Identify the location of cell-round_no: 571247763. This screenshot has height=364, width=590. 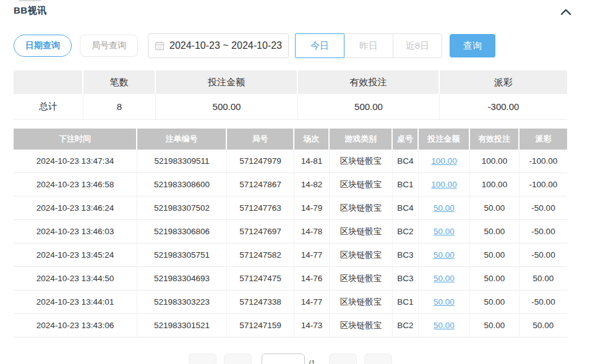
(261, 208).